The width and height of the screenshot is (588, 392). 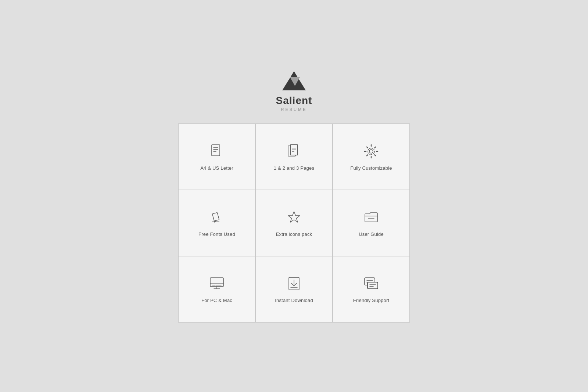 I want to click on chat-icon, so click(x=371, y=284).